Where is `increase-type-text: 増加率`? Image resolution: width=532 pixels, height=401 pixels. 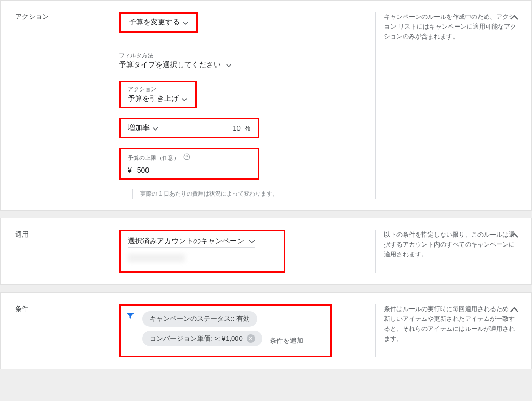 increase-type-text: 増加率 is located at coordinates (139, 128).